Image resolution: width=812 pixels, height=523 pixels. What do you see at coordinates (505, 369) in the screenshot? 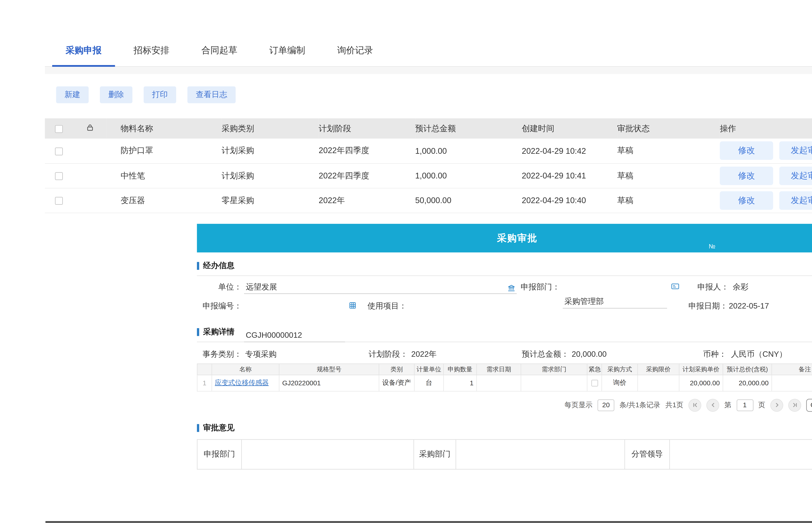
I see `detail-header-row: 名称 规格型号 类别 计量单位 申购数量 需求日期 需求部门 紧急 采购方式 采…` at bounding box center [505, 369].